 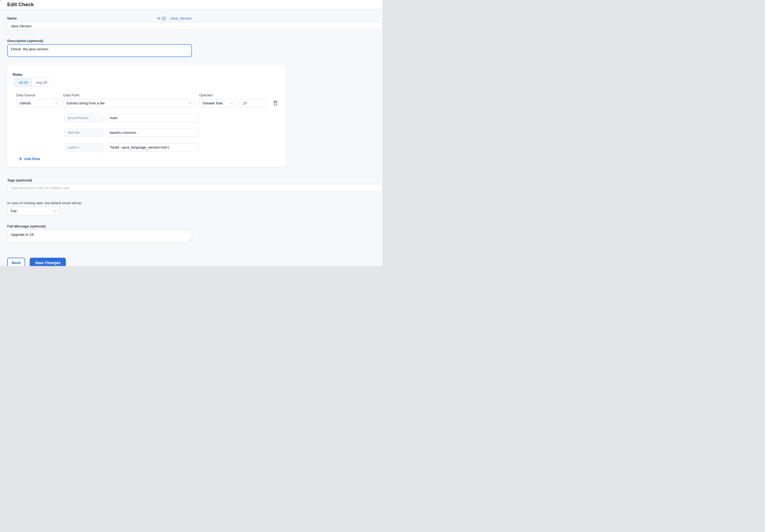 What do you see at coordinates (253, 103) in the screenshot?
I see `operator-value-input` at bounding box center [253, 103].